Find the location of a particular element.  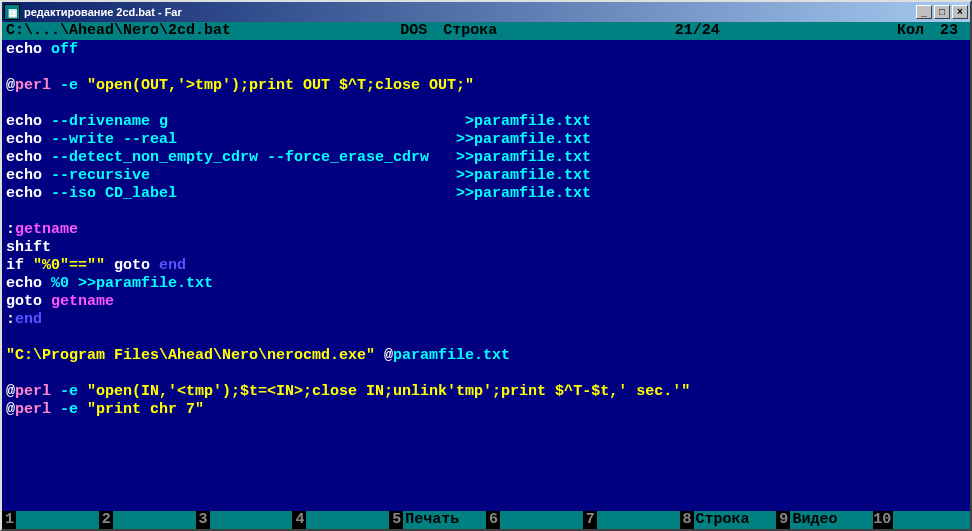

editor-statusline: C:\...\Ahead\Nero\2cd.bat DOS Строка 21/… is located at coordinates (486, 31).